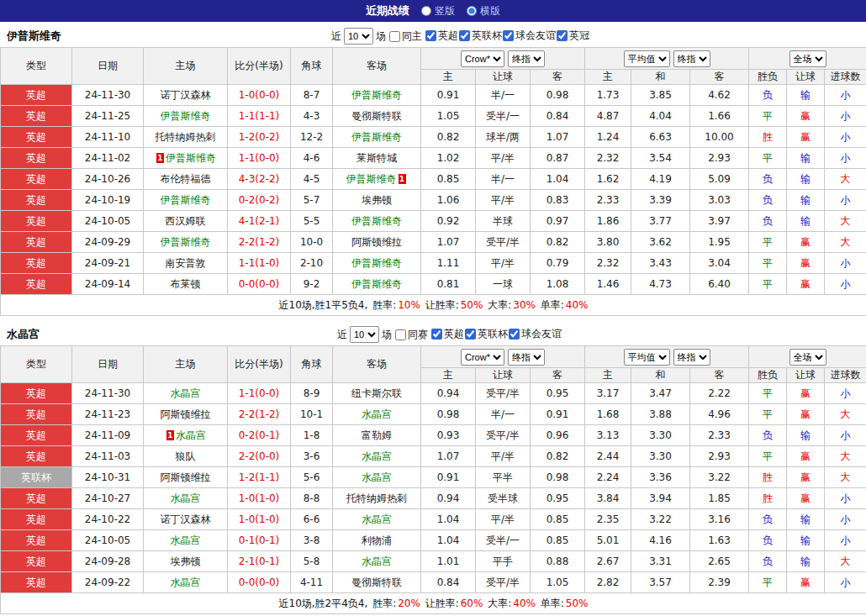 The height and width of the screenshot is (616, 866). What do you see at coordinates (768, 393) in the screenshot?
I see `result-cell: 平` at bounding box center [768, 393].